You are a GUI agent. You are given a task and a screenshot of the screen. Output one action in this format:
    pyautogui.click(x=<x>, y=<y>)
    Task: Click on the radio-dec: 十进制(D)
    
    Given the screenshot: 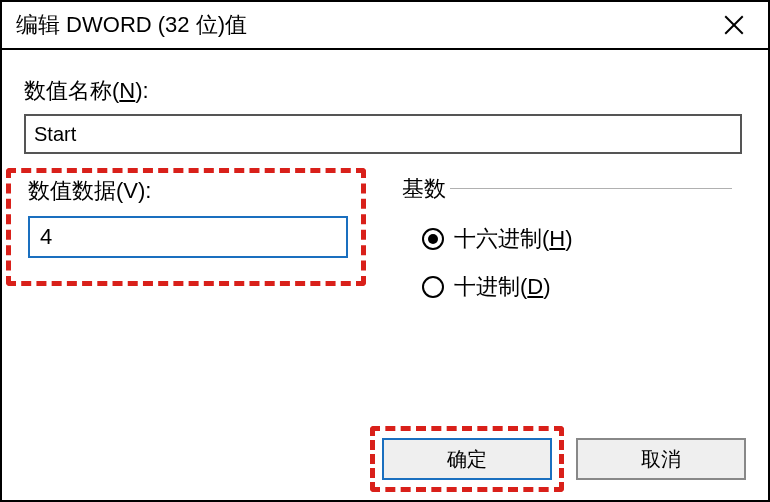 What is the action you would take?
    pyautogui.click(x=577, y=287)
    